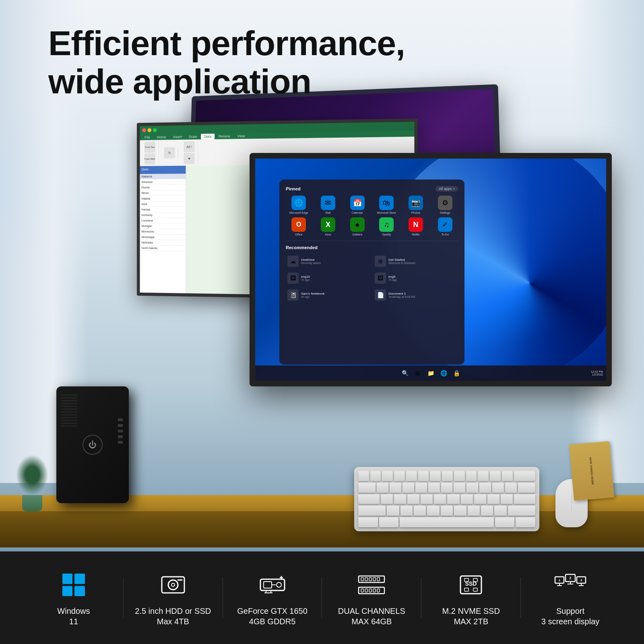  What do you see at coordinates (372, 510) in the screenshot?
I see `shift-left-key` at bounding box center [372, 510].